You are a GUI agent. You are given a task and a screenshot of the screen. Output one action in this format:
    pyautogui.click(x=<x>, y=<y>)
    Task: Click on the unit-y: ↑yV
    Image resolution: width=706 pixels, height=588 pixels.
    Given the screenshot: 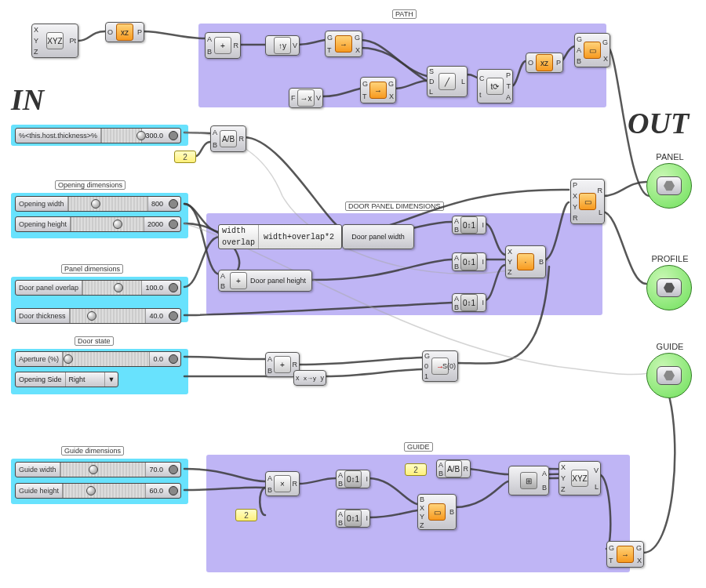 What is the action you would take?
    pyautogui.click(x=282, y=45)
    